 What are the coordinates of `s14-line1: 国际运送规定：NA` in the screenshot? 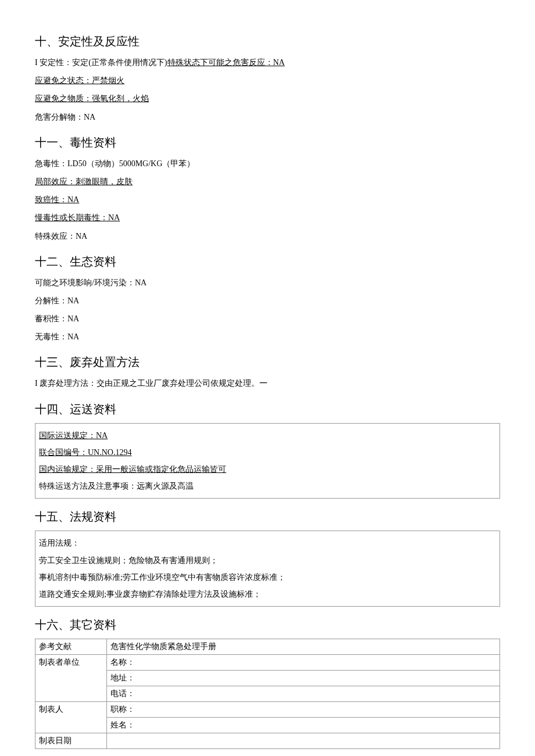 It's located at (268, 436).